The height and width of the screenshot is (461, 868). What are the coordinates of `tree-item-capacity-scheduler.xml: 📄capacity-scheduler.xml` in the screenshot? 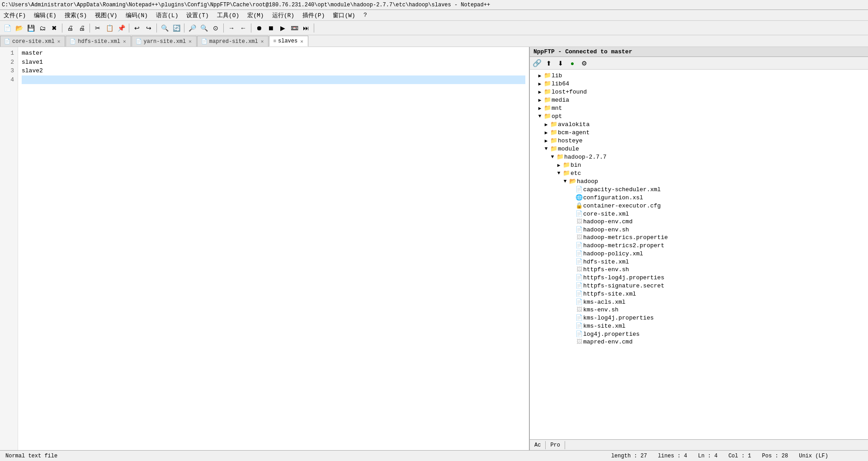 It's located at (699, 189).